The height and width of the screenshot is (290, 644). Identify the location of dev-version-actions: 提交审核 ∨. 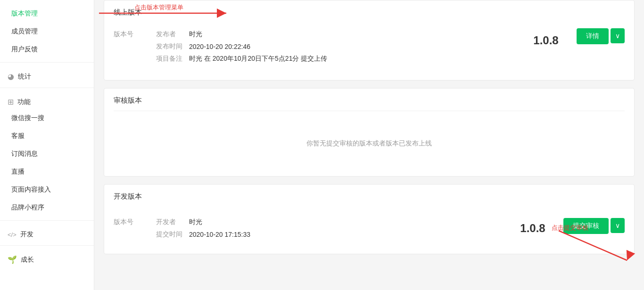
(594, 224).